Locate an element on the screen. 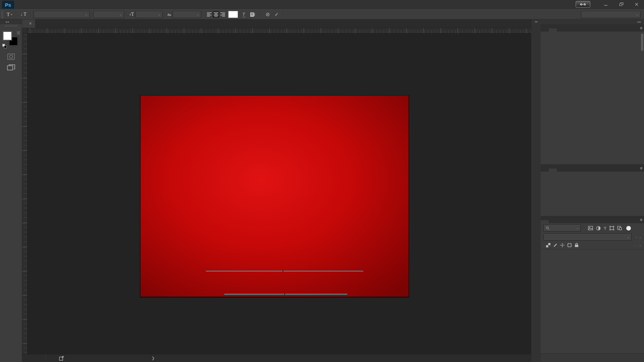 This screenshot has height=362, width=644. warp-text-button: T◡ is located at coordinates (244, 15).